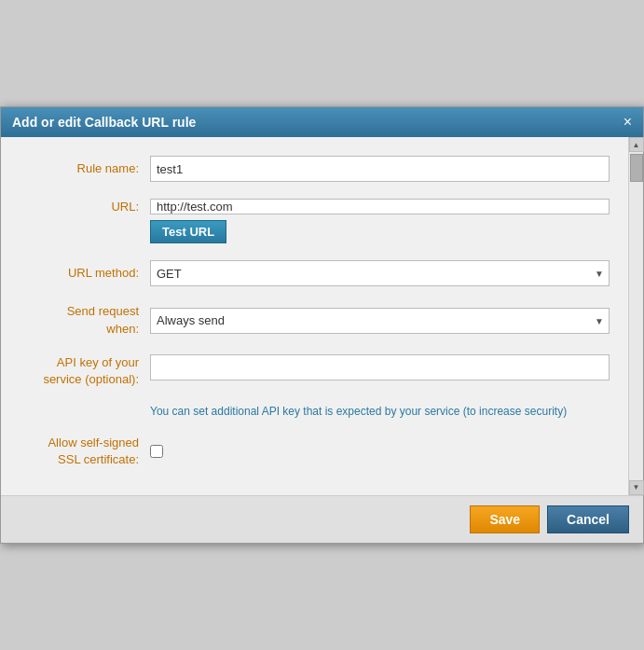 Image resolution: width=644 pixels, height=650 pixels. Describe the element at coordinates (315, 411) in the screenshot. I see `api-key-info: You can set additional API key that is e…` at that location.